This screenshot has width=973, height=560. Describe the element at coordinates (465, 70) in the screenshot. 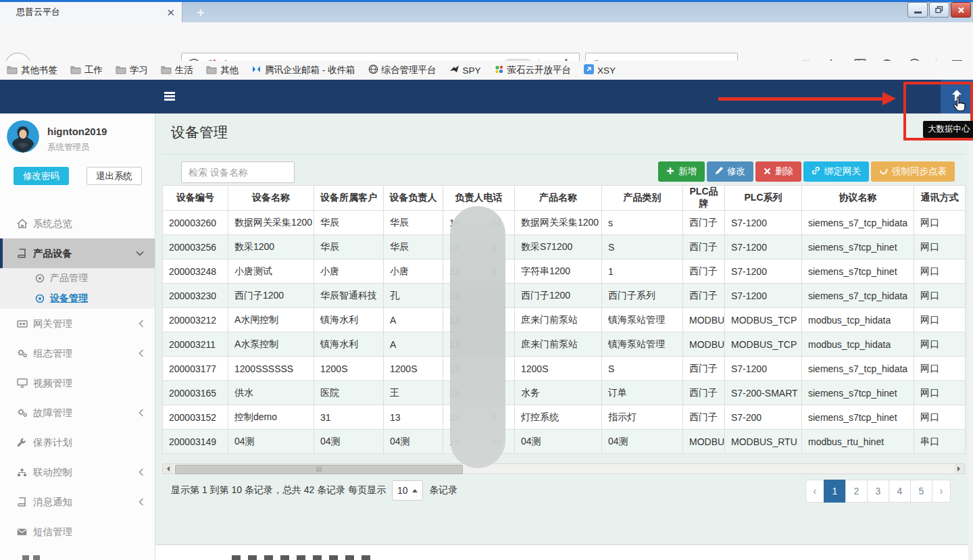

I see `bookmark-item: SPY` at that location.